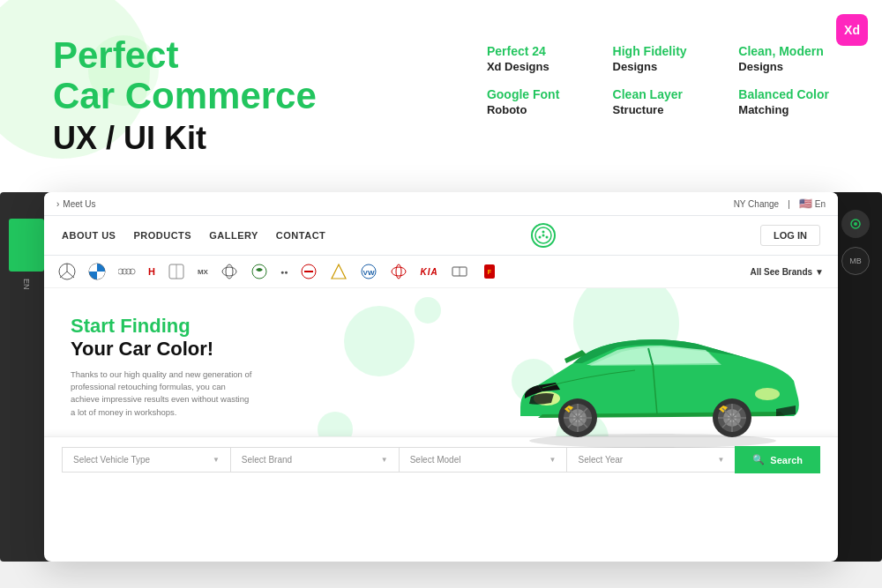 The width and height of the screenshot is (882, 588). Describe the element at coordinates (146, 460) in the screenshot. I see `vehicle-type-select: Select Vehicle Type ▼` at that location.